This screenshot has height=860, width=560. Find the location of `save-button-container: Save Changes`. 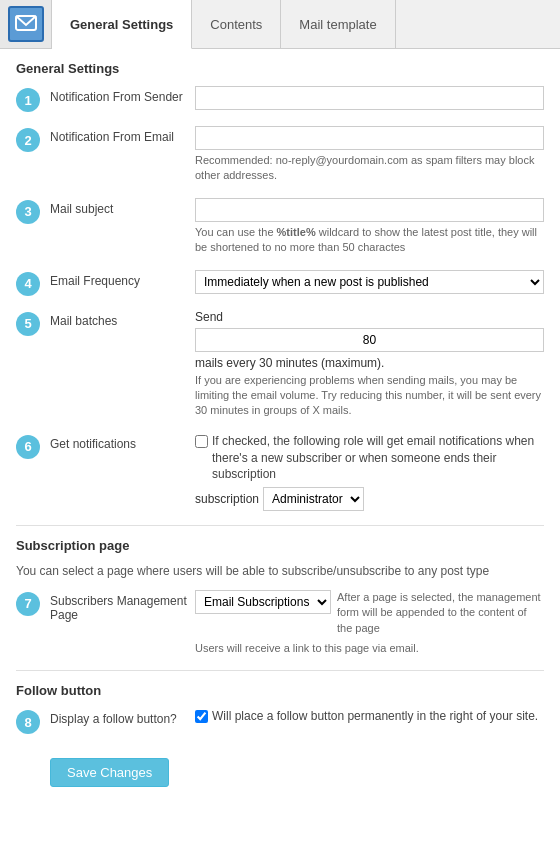

save-button-container: Save Changes is located at coordinates (280, 768).